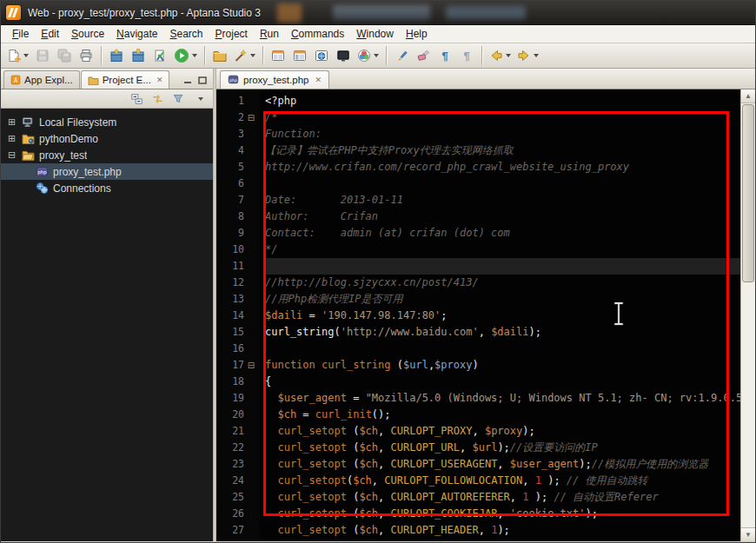  What do you see at coordinates (245, 56) in the screenshot?
I see `external-tools-button` at bounding box center [245, 56].